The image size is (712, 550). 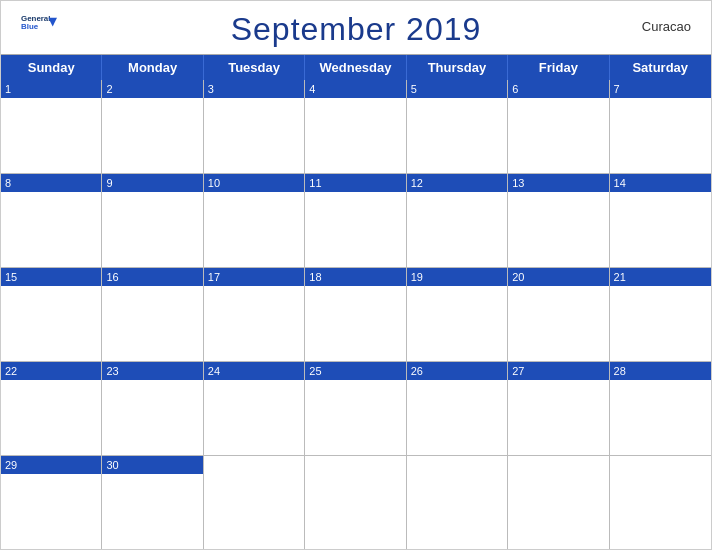 I want to click on day-cell-10: 10, so click(x=254, y=220).